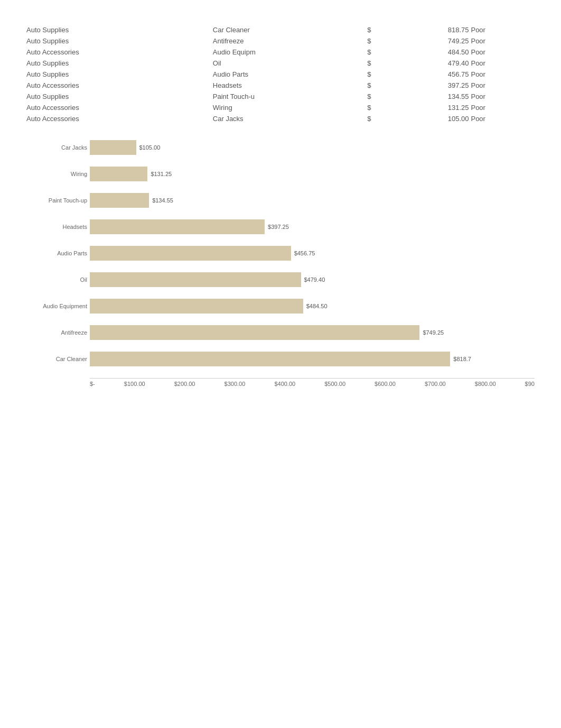 The height and width of the screenshot is (728, 561). Describe the element at coordinates (312, 280) in the screenshot. I see `bar-row: Oil $479.40` at that location.